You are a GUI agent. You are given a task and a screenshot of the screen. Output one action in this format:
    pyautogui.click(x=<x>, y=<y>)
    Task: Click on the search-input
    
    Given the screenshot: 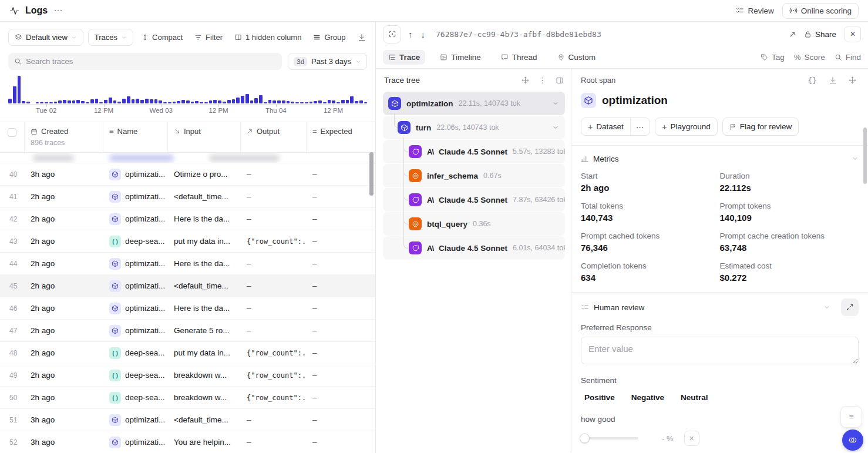 What is the action you would take?
    pyautogui.click(x=151, y=61)
    